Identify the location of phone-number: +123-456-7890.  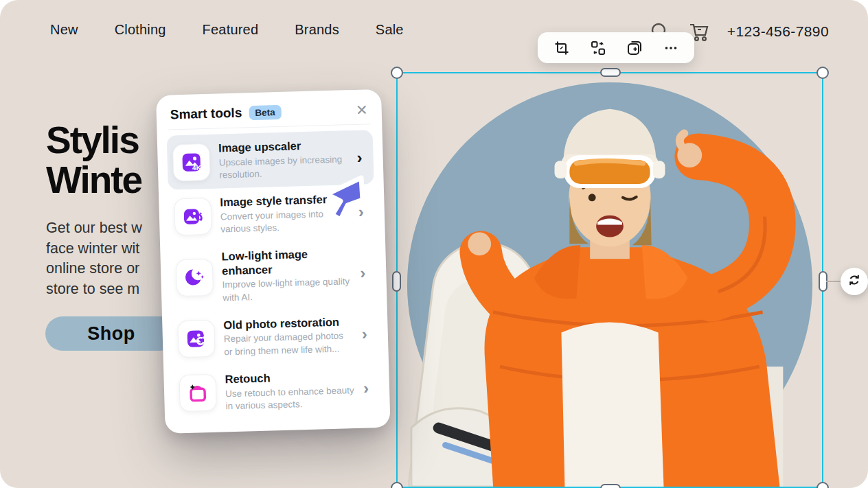
(778, 32).